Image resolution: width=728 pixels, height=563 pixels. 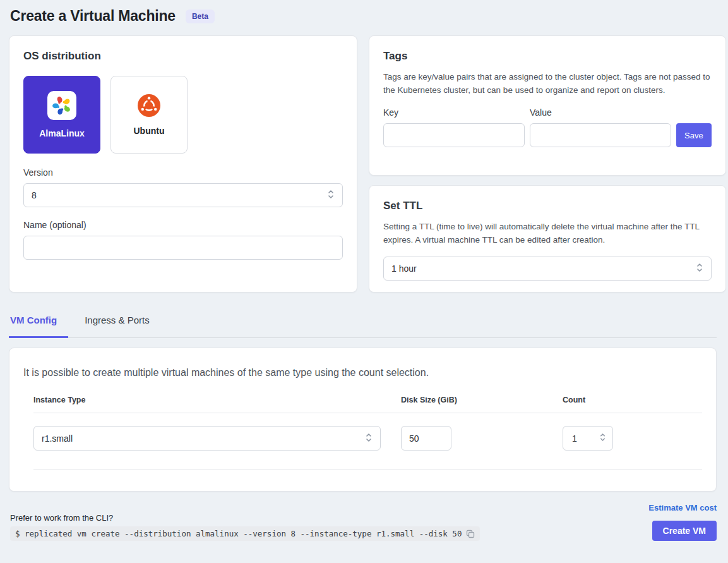 What do you see at coordinates (547, 269) in the screenshot?
I see `ttl-select: 1 hour` at bounding box center [547, 269].